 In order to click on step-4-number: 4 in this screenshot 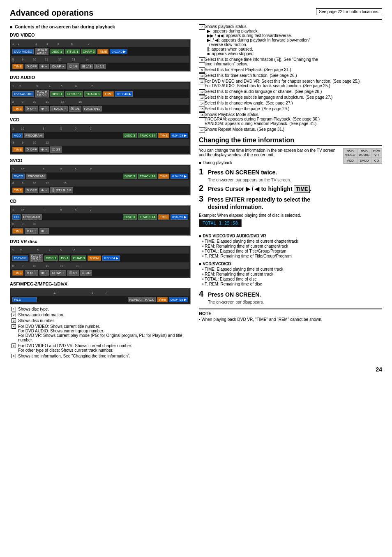, I will do `click(202, 294)`.